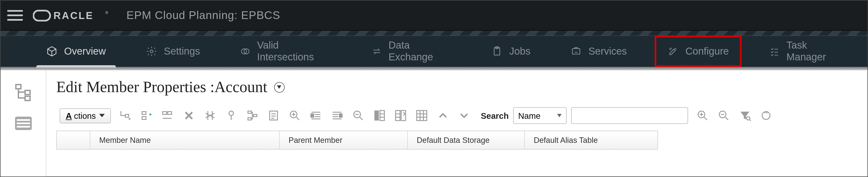 This screenshot has height=177, width=868. Describe the element at coordinates (125, 116) in the screenshot. I see `add-child-icon` at that location.